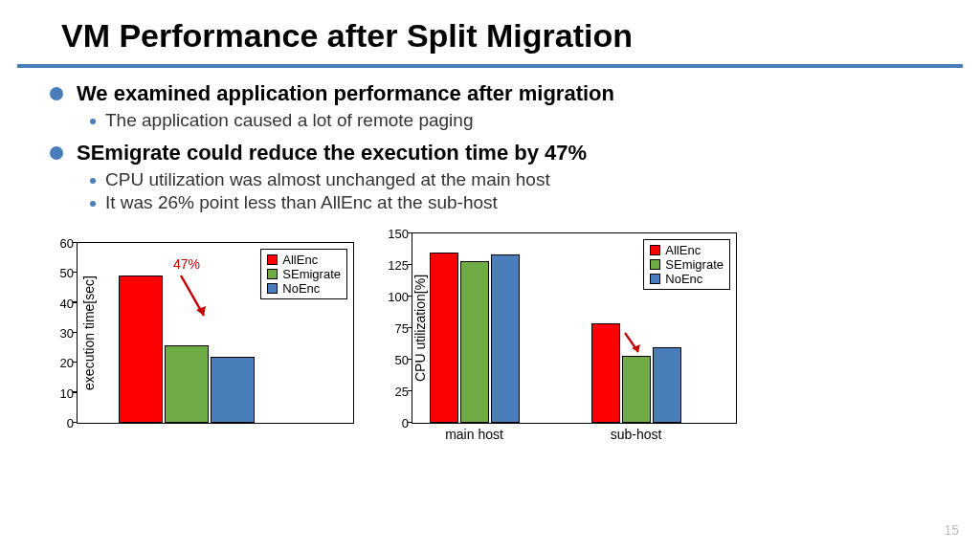  I want to click on chart-cpu-utilization: CPU utilization[%] AllEnc SEmigrate NoEn…, so click(574, 328).